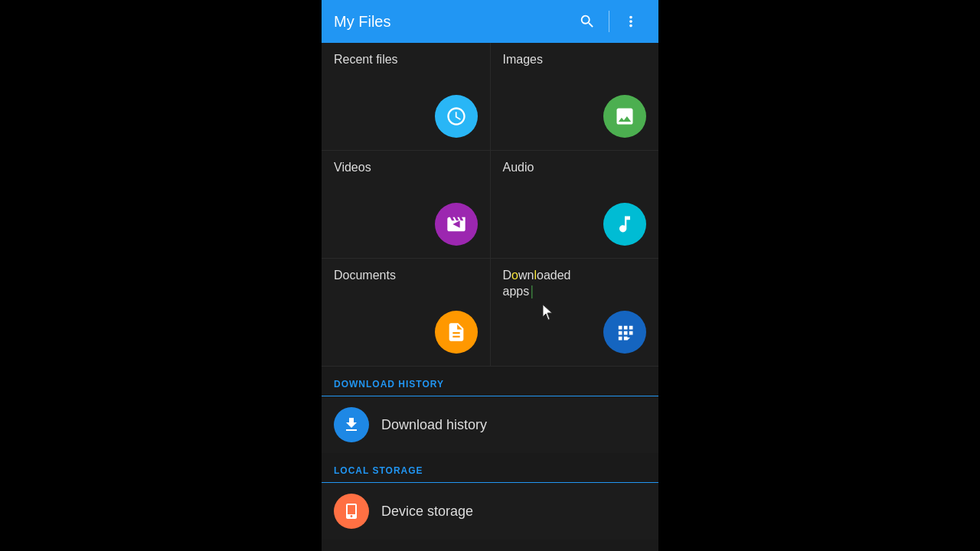  I want to click on image-icon, so click(625, 116).